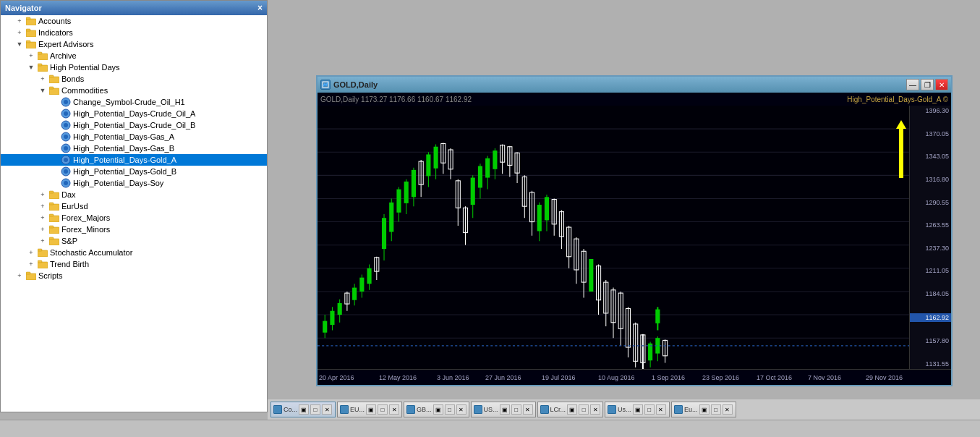 The width and height of the screenshot is (980, 437). Describe the element at coordinates (43, 218) in the screenshot. I see `expand-icon-forex-majors: +` at that location.